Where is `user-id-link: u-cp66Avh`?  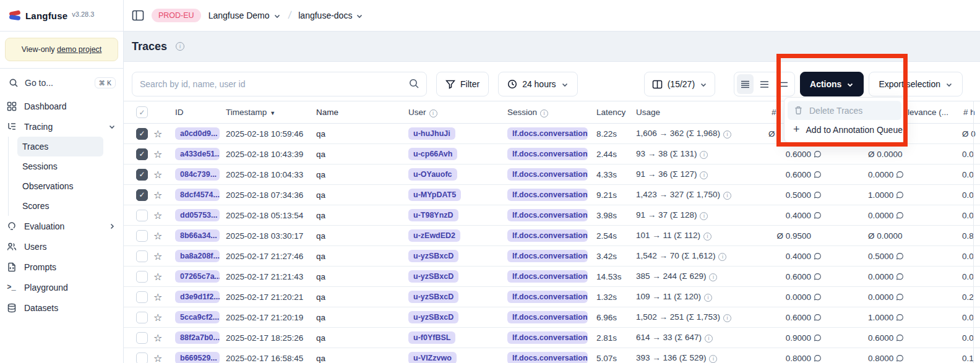
user-id-link: u-cp66Avh is located at coordinates (433, 154).